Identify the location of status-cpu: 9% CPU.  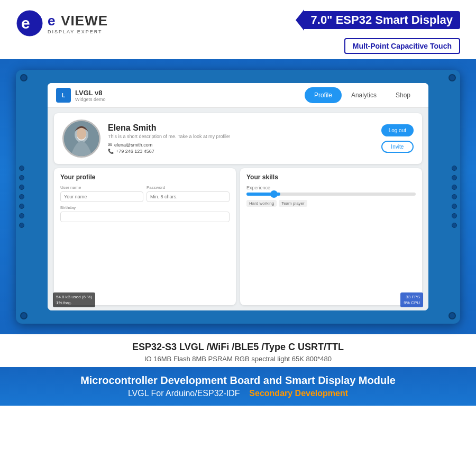
(411, 303).